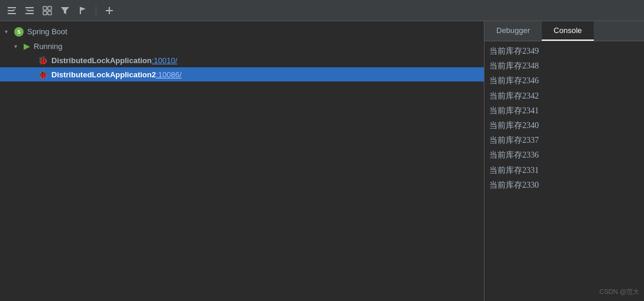 Image resolution: width=644 pixels, height=301 pixels. I want to click on tree-item-spring-boot: ▾ S Spring Boot, so click(242, 31).